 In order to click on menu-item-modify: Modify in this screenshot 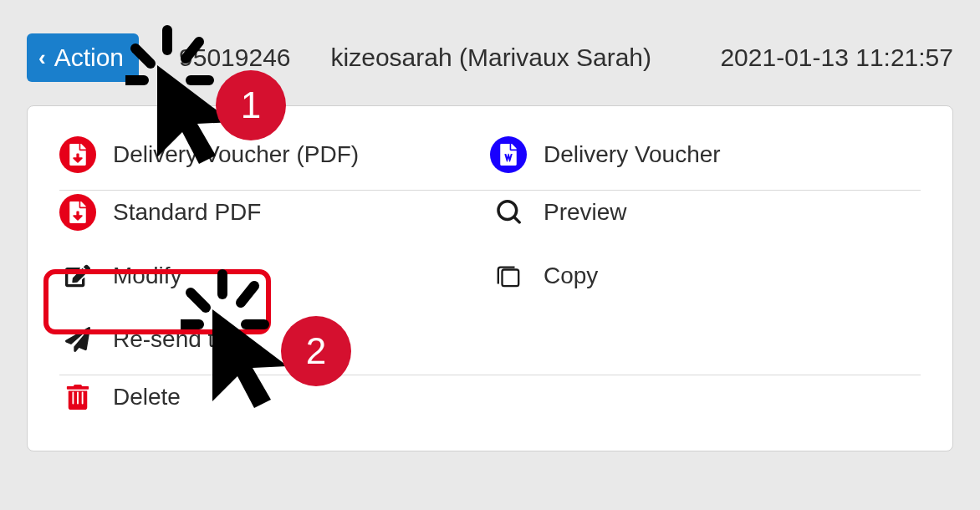, I will do `click(274, 276)`.